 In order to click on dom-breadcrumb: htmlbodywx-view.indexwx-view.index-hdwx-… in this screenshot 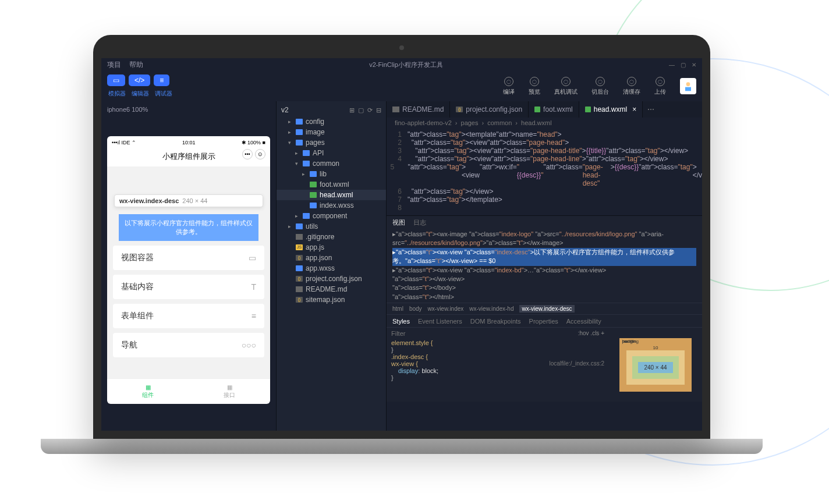, I will do `click(544, 308)`.